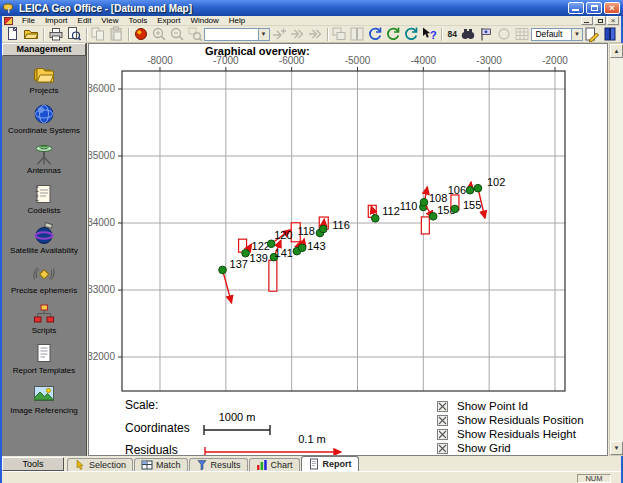 The image size is (623, 483). What do you see at coordinates (56, 34) in the screenshot?
I see `printer-icon` at bounding box center [56, 34].